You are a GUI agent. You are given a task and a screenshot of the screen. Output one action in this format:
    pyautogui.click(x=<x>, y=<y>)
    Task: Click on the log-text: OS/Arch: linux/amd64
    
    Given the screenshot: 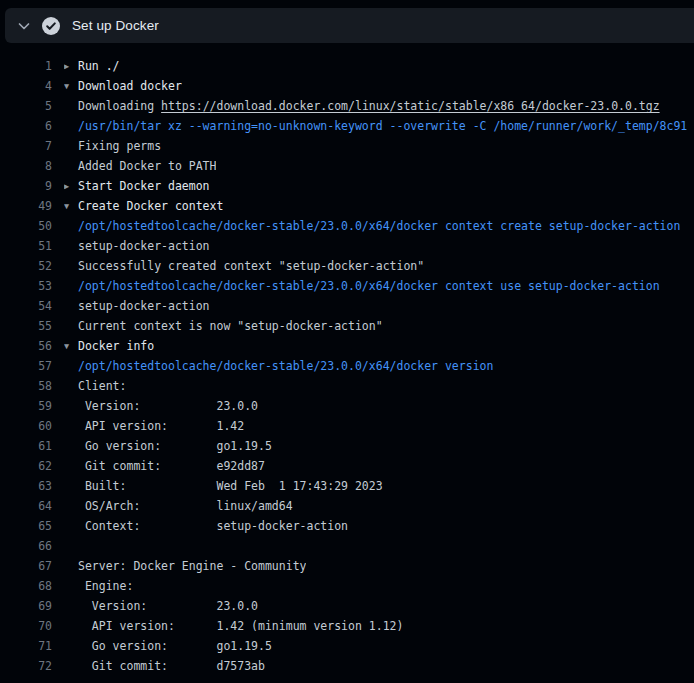 What is the action you would take?
    pyautogui.click(x=186, y=506)
    